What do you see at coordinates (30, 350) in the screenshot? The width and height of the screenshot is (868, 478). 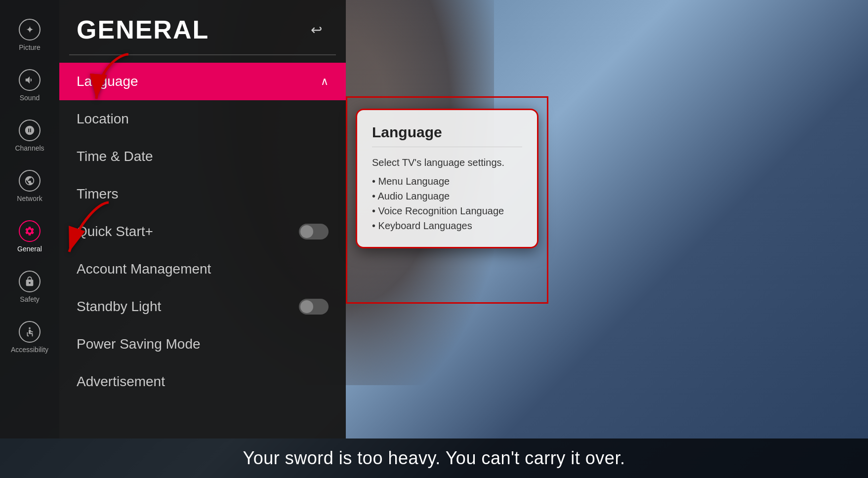 I see `sidebar-label-accessibility: Accessibility` at bounding box center [30, 350].